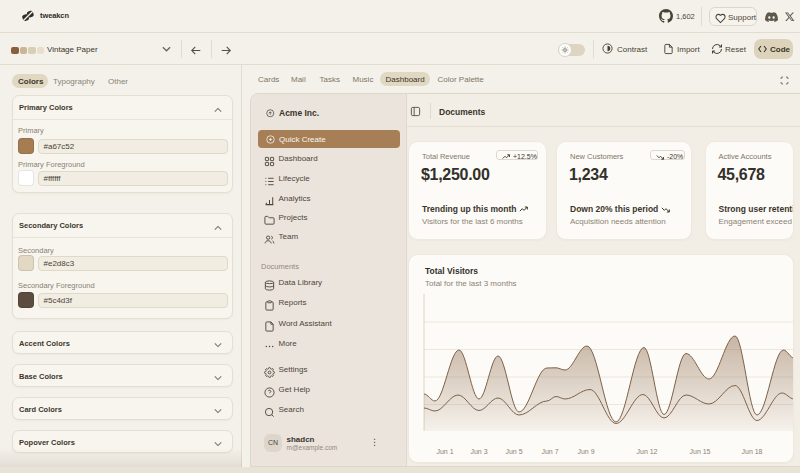 The width and height of the screenshot is (800, 473). What do you see at coordinates (752, 452) in the screenshot?
I see `svg-text: Jun 18` at bounding box center [752, 452].